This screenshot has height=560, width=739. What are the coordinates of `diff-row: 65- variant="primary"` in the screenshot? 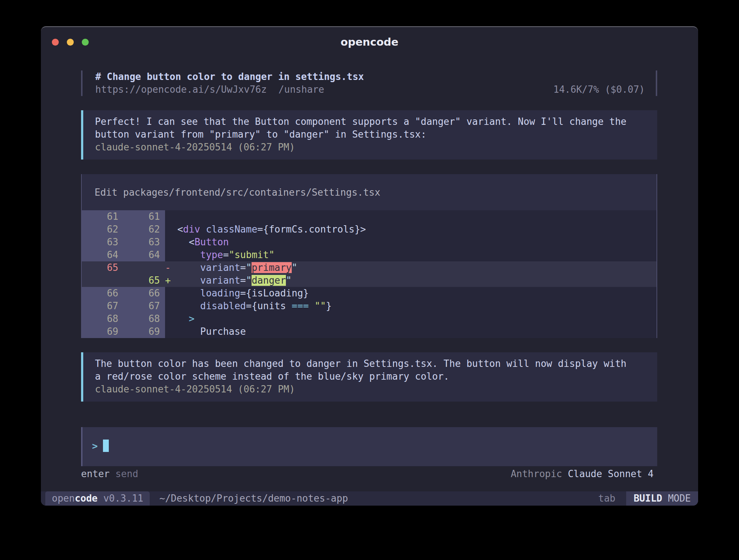 It's located at (369, 268).